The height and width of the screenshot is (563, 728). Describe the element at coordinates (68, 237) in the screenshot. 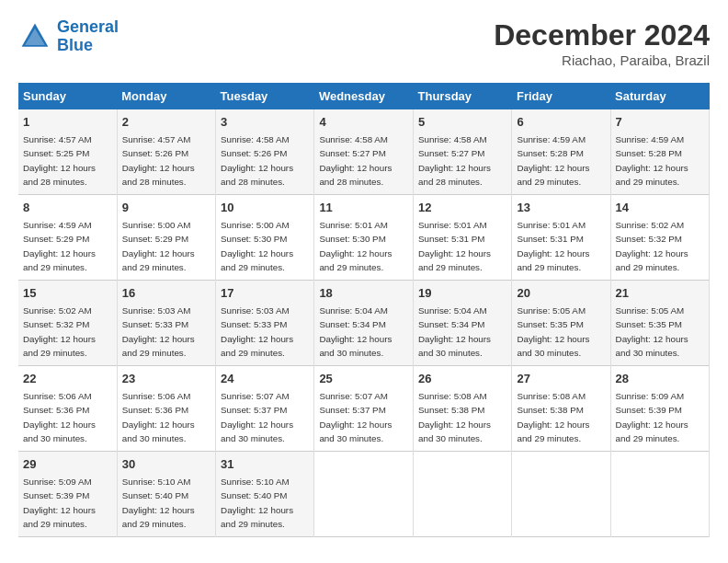

I see `calendar-cell: 8Sunrise: 4:59 AMSunset: 5:29 PMDaylight…` at that location.